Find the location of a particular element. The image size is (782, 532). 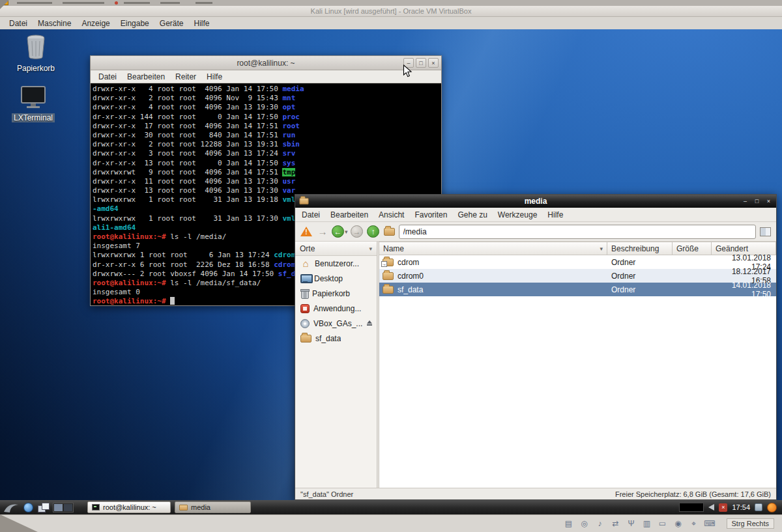

taskbar: root@kalilinux: ~media × 17:54 is located at coordinates (391, 507).